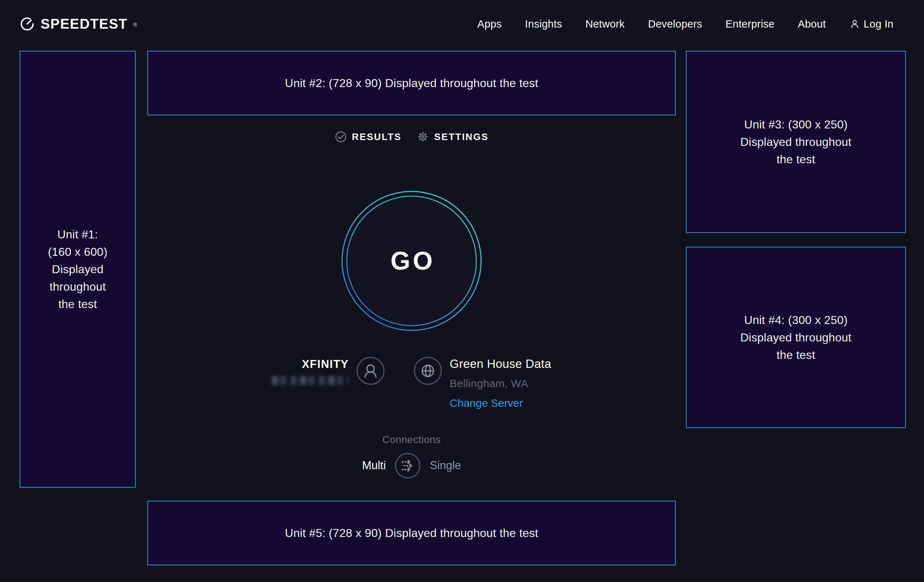 The image size is (924, 582). Describe the element at coordinates (310, 371) in the screenshot. I see `isp-text: XFINITY` at that location.